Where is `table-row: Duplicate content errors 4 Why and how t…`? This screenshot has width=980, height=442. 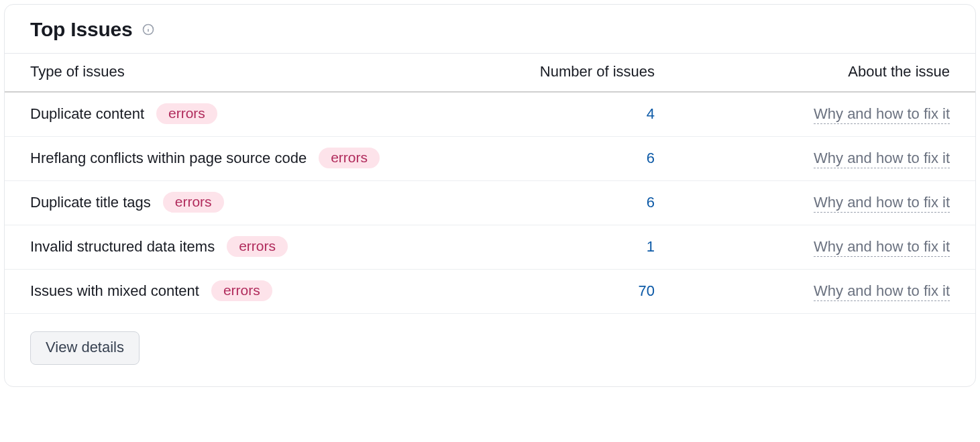
table-row: Duplicate content errors 4 Why and how t… is located at coordinates (490, 115).